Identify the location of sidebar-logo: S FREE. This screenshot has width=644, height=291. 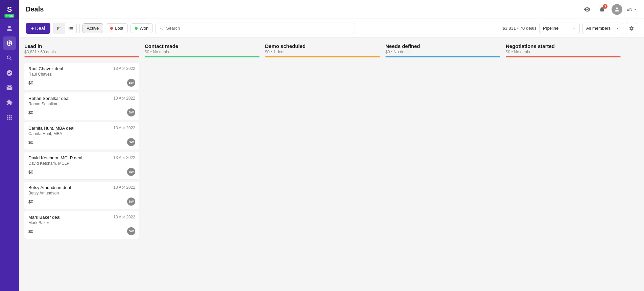
(9, 9).